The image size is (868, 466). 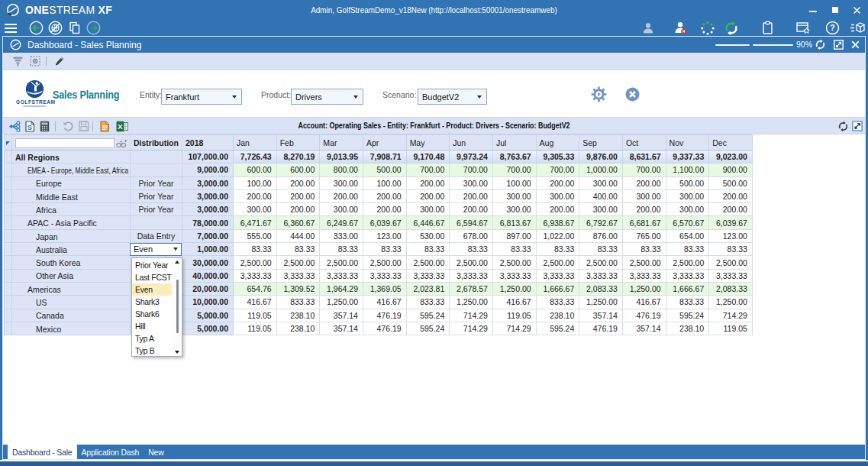 I want to click on save-data-button: S, so click(x=30, y=126).